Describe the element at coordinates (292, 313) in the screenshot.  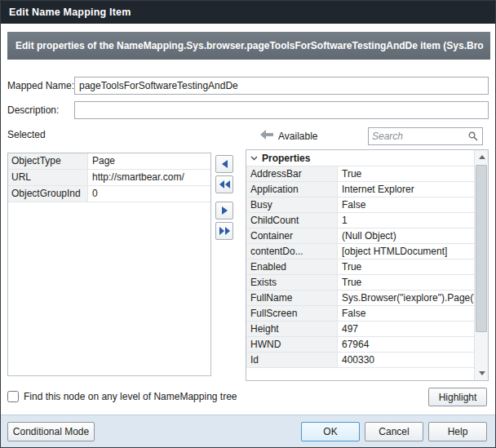
I see `property-name: FullScreen` at that location.